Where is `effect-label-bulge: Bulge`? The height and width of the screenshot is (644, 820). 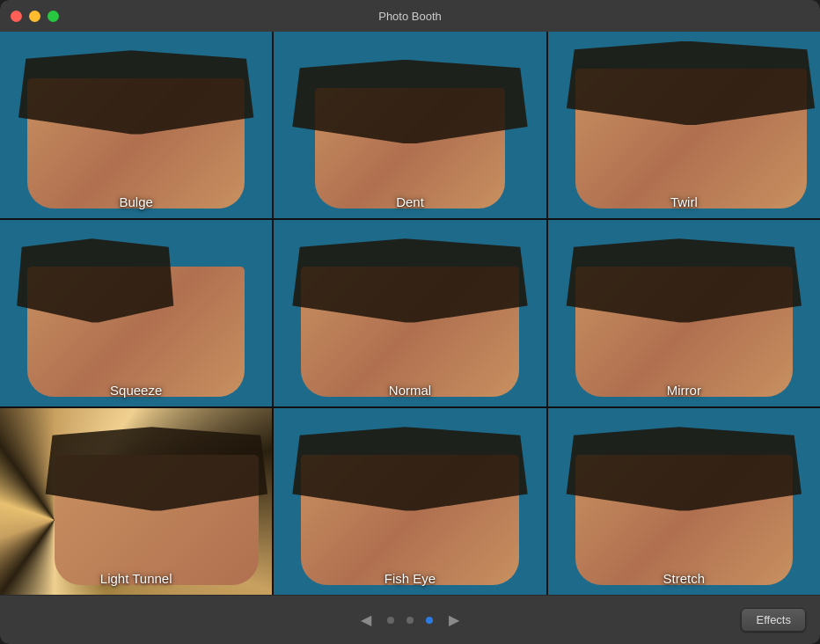 effect-label-bulge: Bulge is located at coordinates (135, 202).